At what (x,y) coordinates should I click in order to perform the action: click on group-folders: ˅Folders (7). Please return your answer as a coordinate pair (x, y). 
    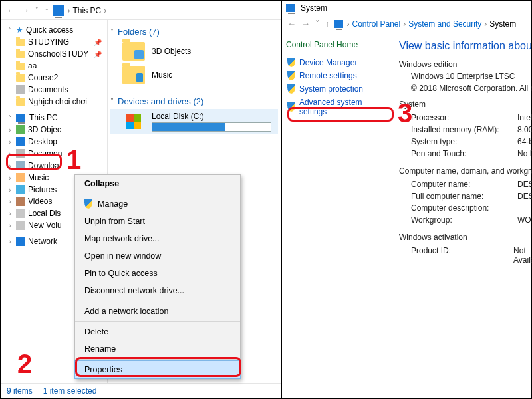
    Looking at the image, I should click on (194, 32).